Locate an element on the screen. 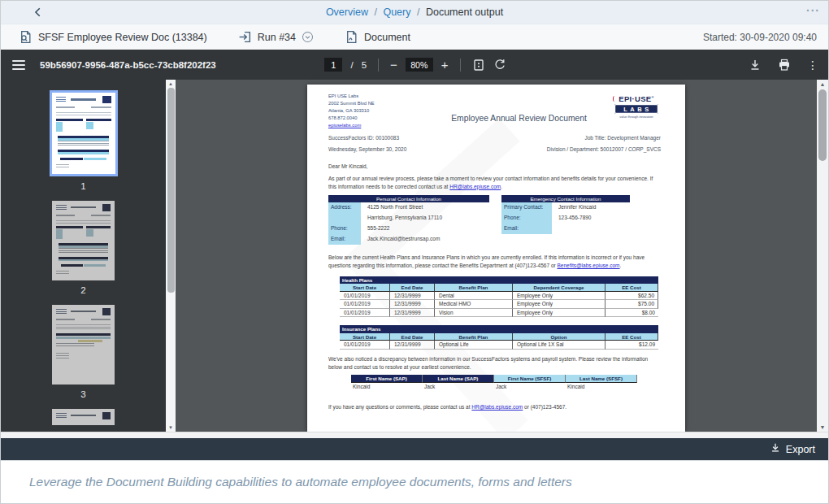 This screenshot has width=829, height=504. thumbnail-sidebar: 1 2 is located at coordinates (83, 255).